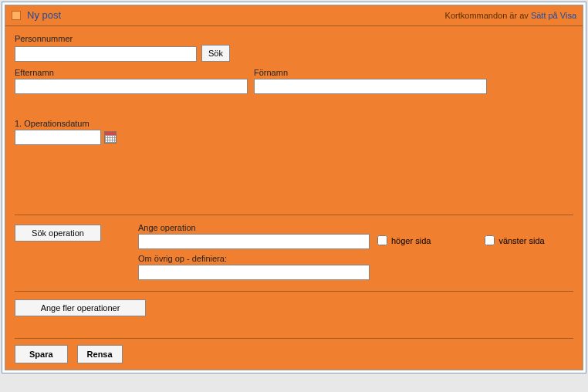 The width and height of the screenshot is (588, 392). I want to click on ovrig-op-label: Om övrig op - definiera:, so click(254, 259).